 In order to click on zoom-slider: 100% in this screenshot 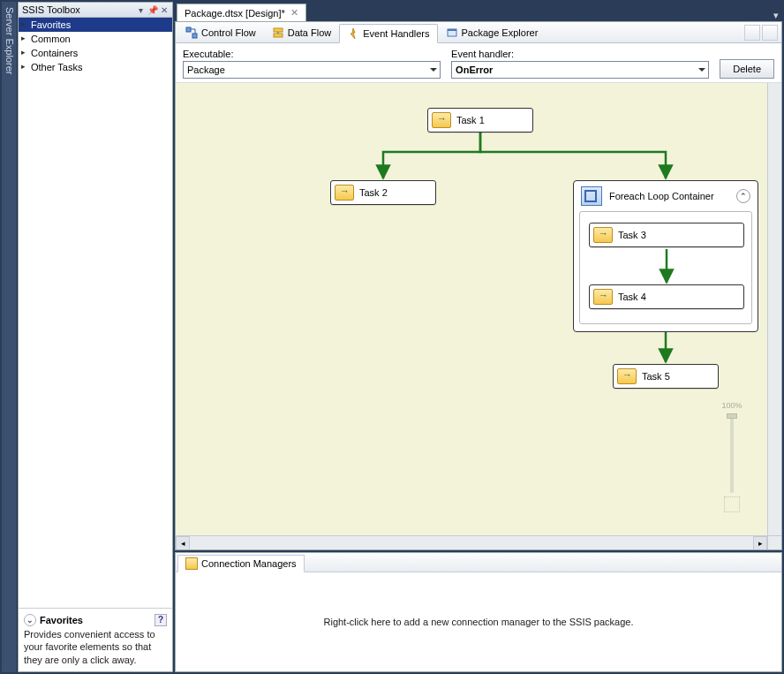, I will do `click(732, 457)`.